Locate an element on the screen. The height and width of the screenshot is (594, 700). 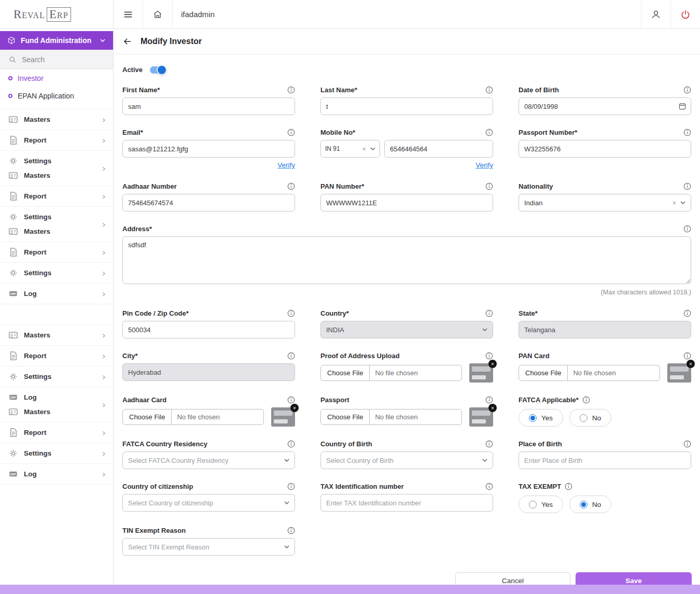
passport-thumbnail: × is located at coordinates (481, 417).